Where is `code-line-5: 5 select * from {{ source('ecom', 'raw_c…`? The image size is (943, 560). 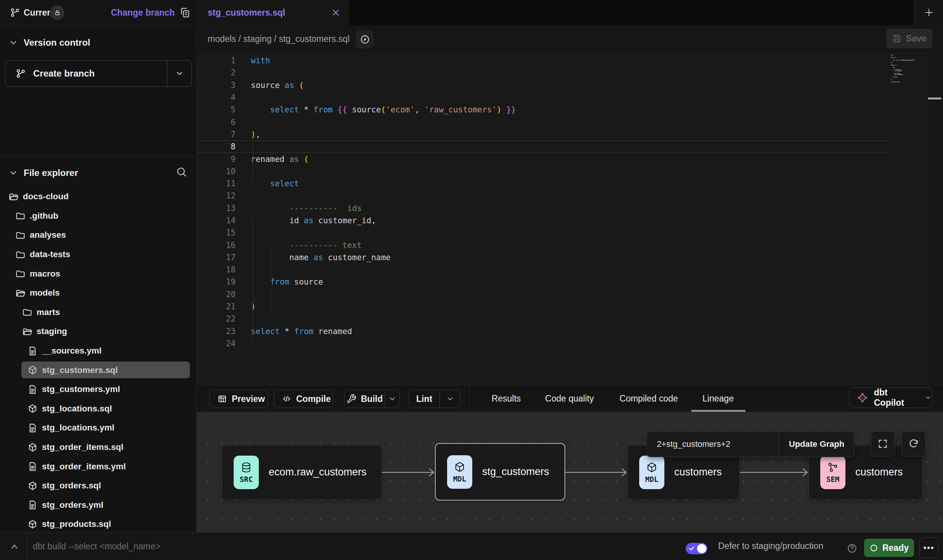
code-line-5: 5 select * from {{ source('ecom', 'raw_c… is located at coordinates (542, 110).